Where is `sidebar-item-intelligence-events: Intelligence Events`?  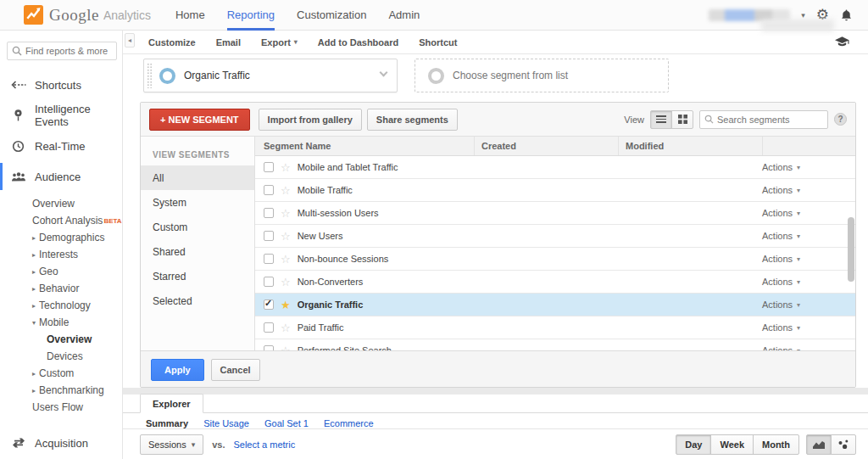 sidebar-item-intelligence-events: Intelligence Events is located at coordinates (61, 115).